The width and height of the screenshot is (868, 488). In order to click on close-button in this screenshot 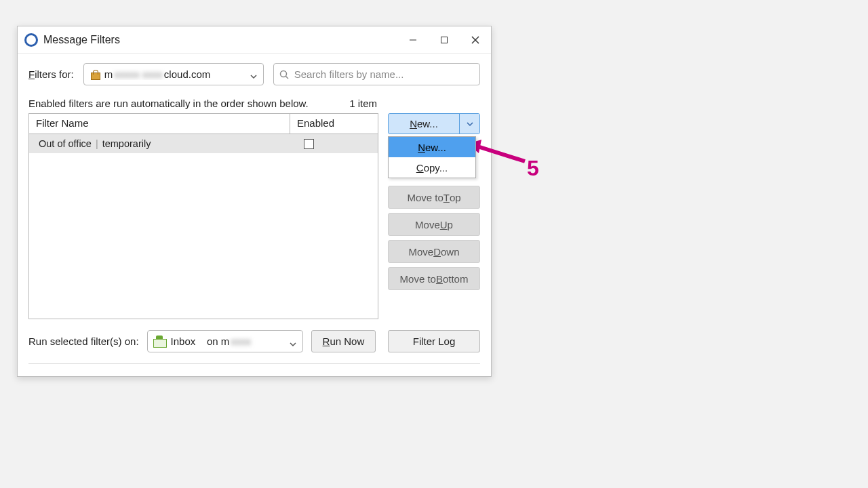, I will do `click(475, 40)`.